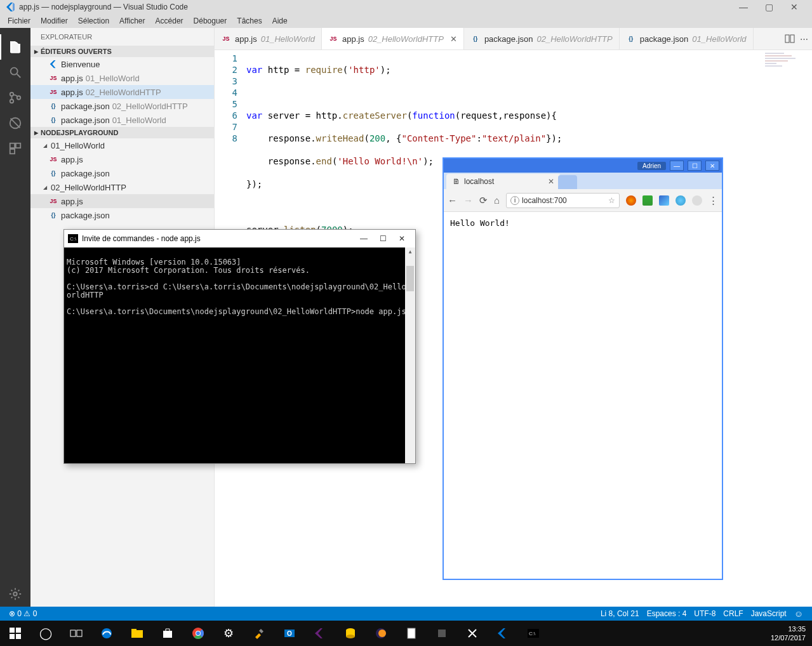 Image resolution: width=812 pixels, height=646 pixels. I want to click on file-pkg-02: {}package.json, so click(122, 215).